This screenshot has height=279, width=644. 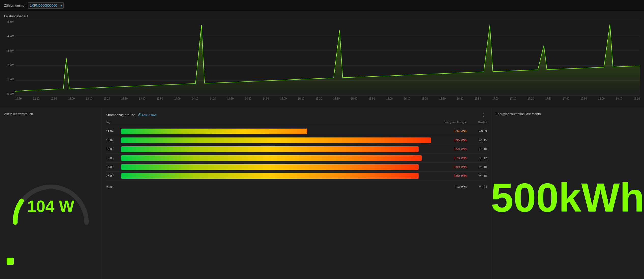 I want to click on table-header: Tag Bezogene Energie Kosten, so click(x=296, y=123).